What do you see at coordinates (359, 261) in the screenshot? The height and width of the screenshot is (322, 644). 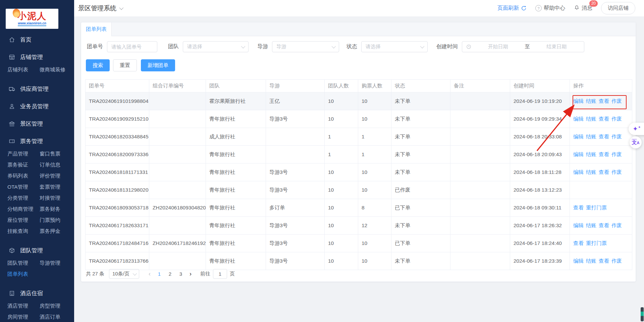 I see `table-row: TRA20240617182313766青年旅行社导游3号1010未下单2024…` at bounding box center [359, 261].